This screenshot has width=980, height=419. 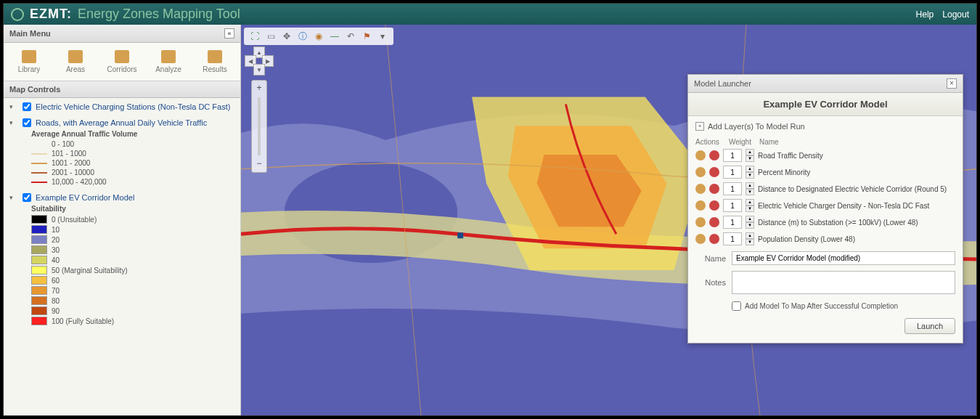 I want to click on tool-areas: Areas, so click(x=75, y=62).